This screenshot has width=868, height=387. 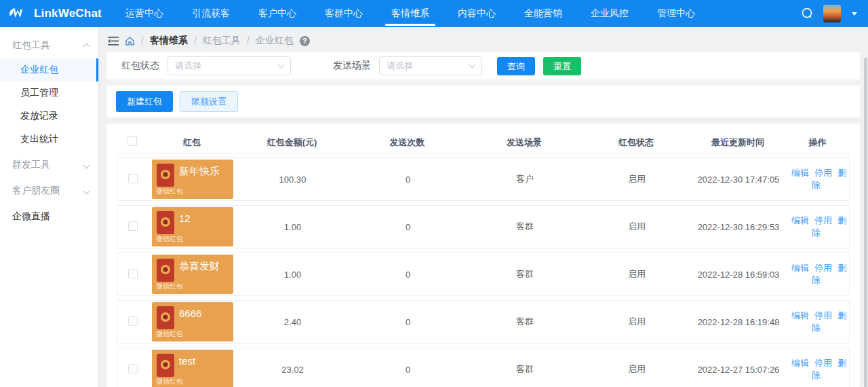 What do you see at coordinates (209, 102) in the screenshot?
I see `limit-settings-button: 限额设置` at bounding box center [209, 102].